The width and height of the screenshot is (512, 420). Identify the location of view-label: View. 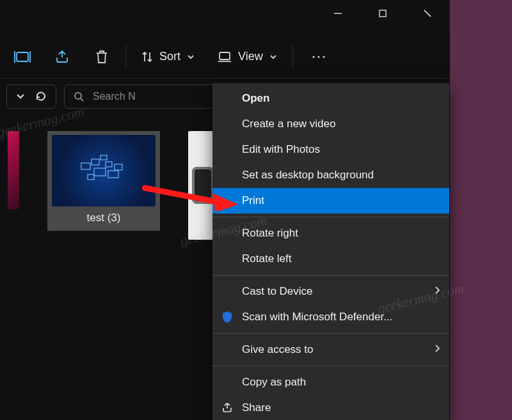
(251, 56).